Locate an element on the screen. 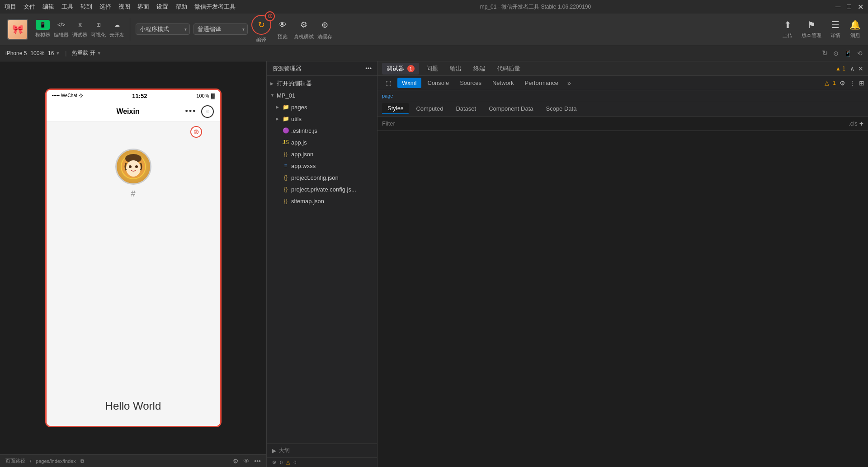 Image resolution: width=868 pixels, height=467 pixels. stop-icon: ⊙ is located at coordinates (836, 53).